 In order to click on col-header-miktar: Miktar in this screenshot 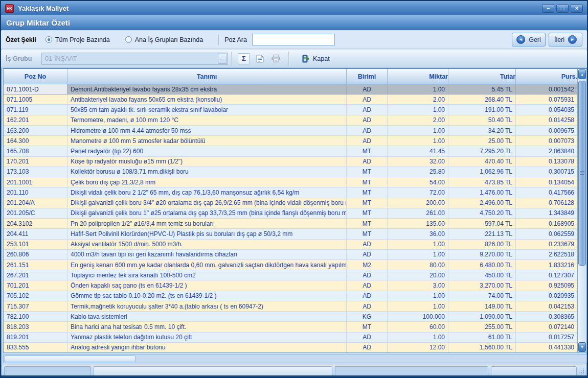, I will do `click(418, 77)`.